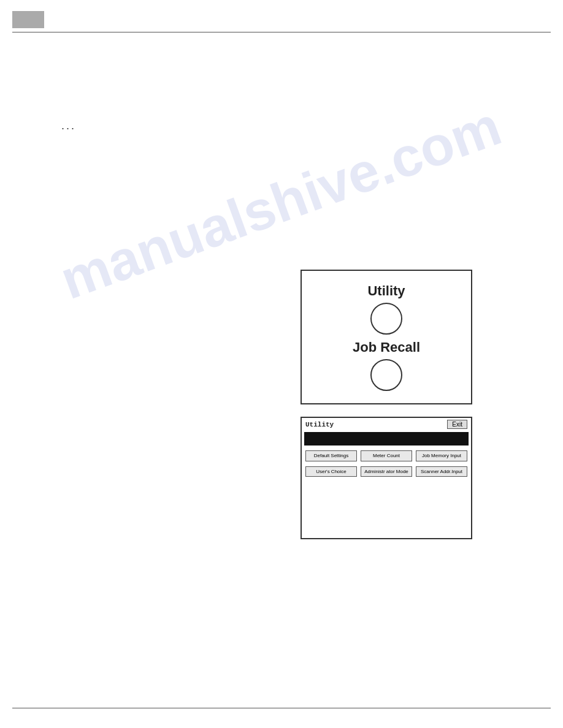 This screenshot has width=563, height=728. I want to click on scanner-addr-input-button: Scanner Addr.Input, so click(442, 472).